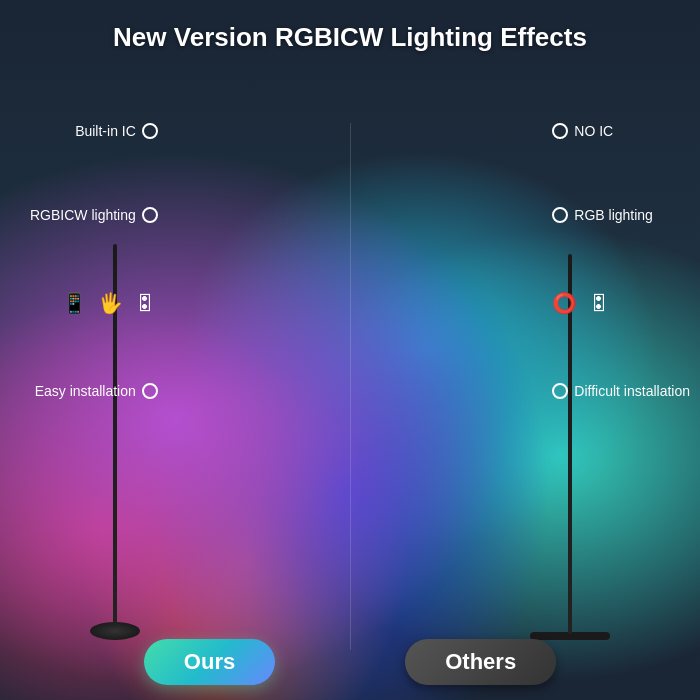  I want to click on difficult-install-label: Difficult installation, so click(632, 391).